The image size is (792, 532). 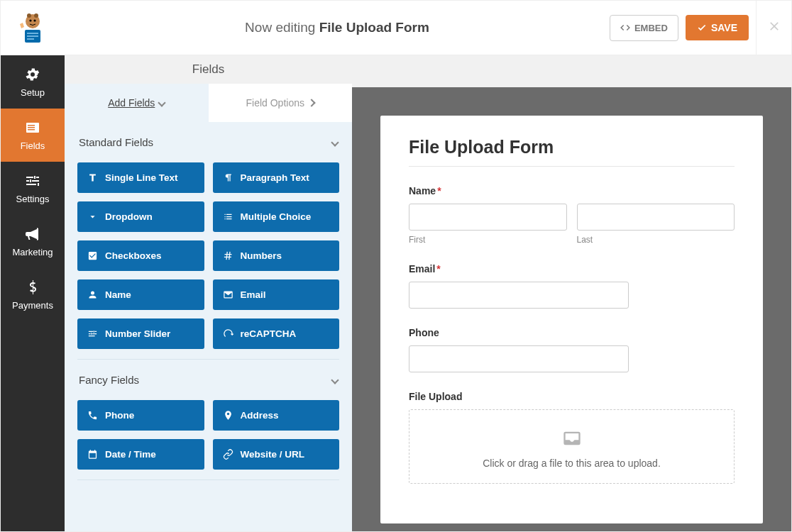 I want to click on section-toggle-standard: Standard Fields, so click(x=209, y=142).